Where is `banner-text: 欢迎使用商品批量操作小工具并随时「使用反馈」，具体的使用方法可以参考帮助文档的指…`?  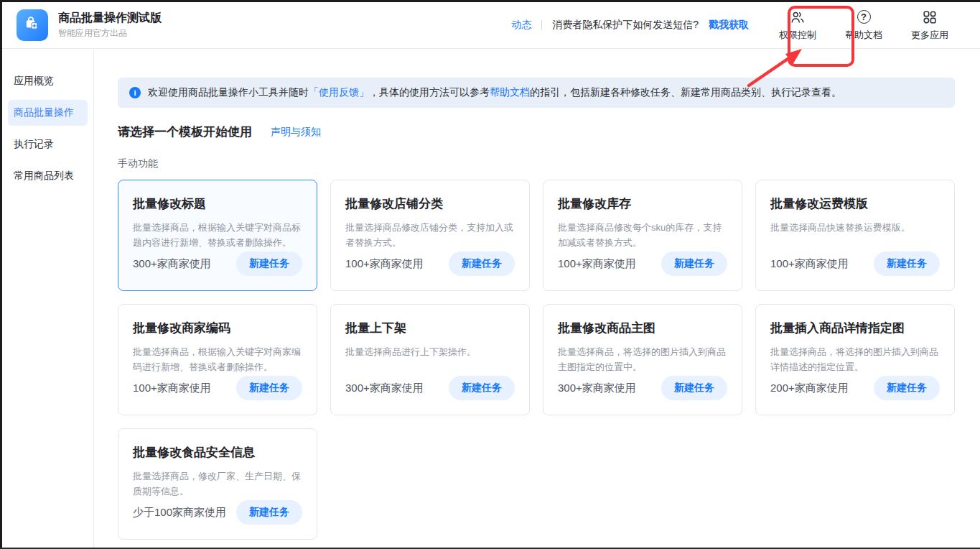
banner-text: 欢迎使用商品批量操作小工具并随时「使用反馈」，具体的使用方法可以参考帮助文档的指… is located at coordinates (495, 93).